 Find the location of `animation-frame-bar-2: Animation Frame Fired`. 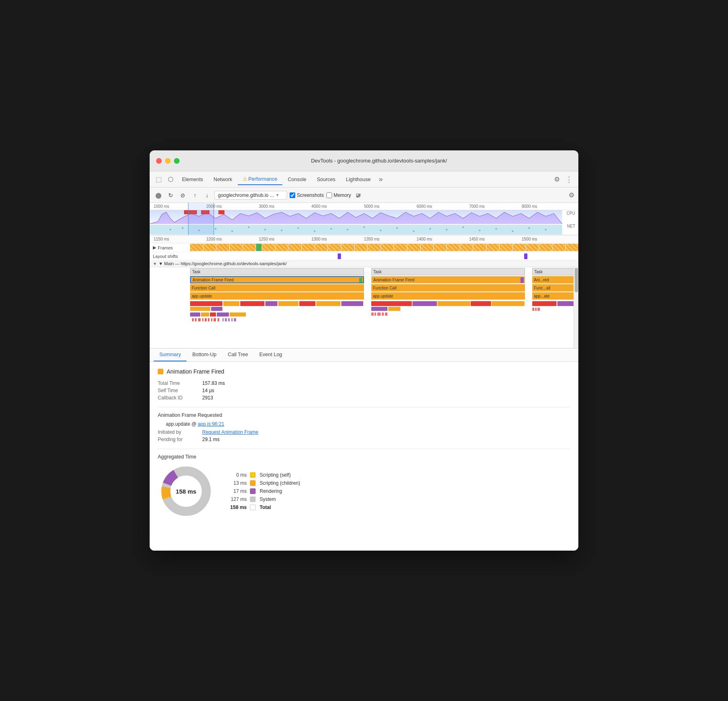

animation-frame-bar-2: Animation Frame Fired is located at coordinates (448, 280).